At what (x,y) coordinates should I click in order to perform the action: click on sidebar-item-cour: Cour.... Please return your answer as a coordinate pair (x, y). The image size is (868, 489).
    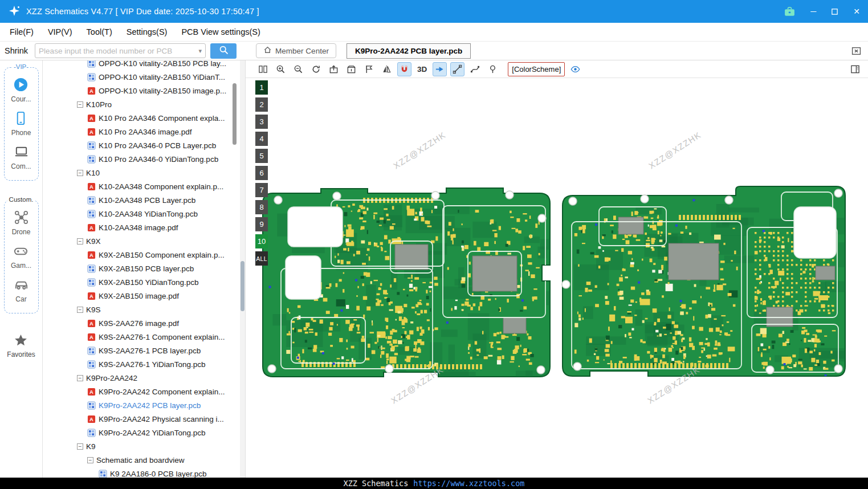
    Looking at the image, I should click on (21, 90).